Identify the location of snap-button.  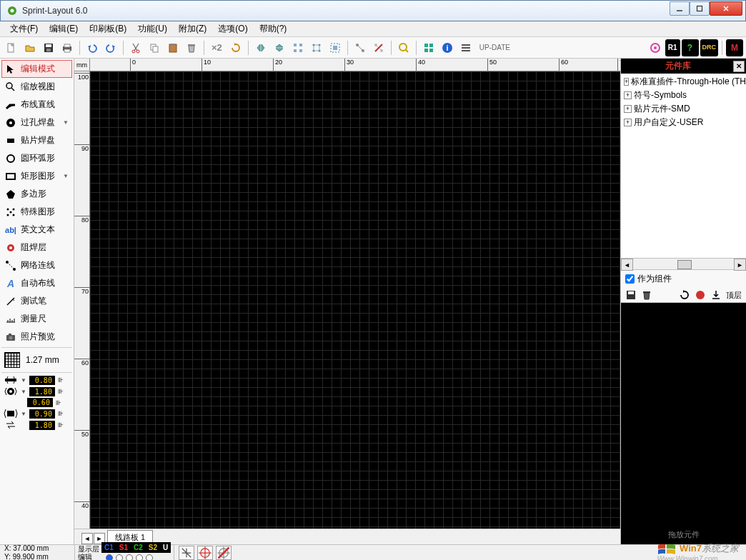
(317, 48).